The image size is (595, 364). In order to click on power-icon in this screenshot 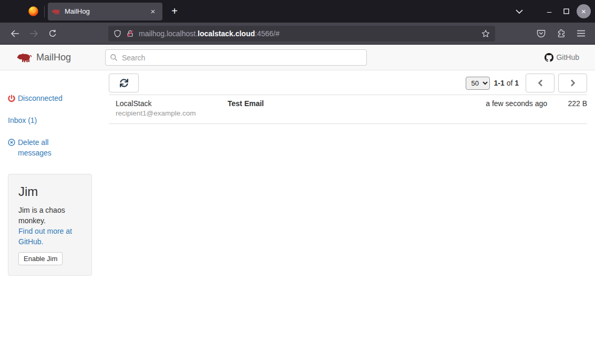, I will do `click(12, 99)`.